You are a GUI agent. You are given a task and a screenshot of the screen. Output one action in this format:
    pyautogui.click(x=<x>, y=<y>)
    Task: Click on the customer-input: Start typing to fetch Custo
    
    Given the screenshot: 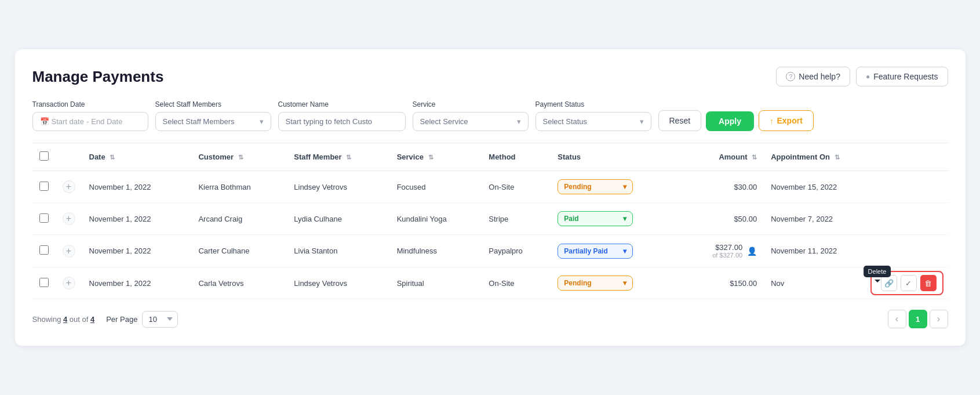 What is the action you would take?
    pyautogui.click(x=342, y=122)
    